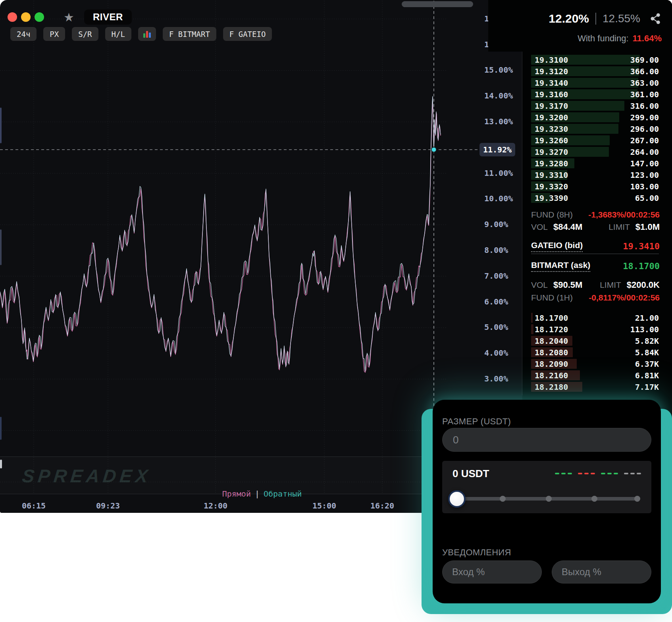 The height and width of the screenshot is (622, 672). I want to click on ask-size: 6.37K, so click(647, 364).